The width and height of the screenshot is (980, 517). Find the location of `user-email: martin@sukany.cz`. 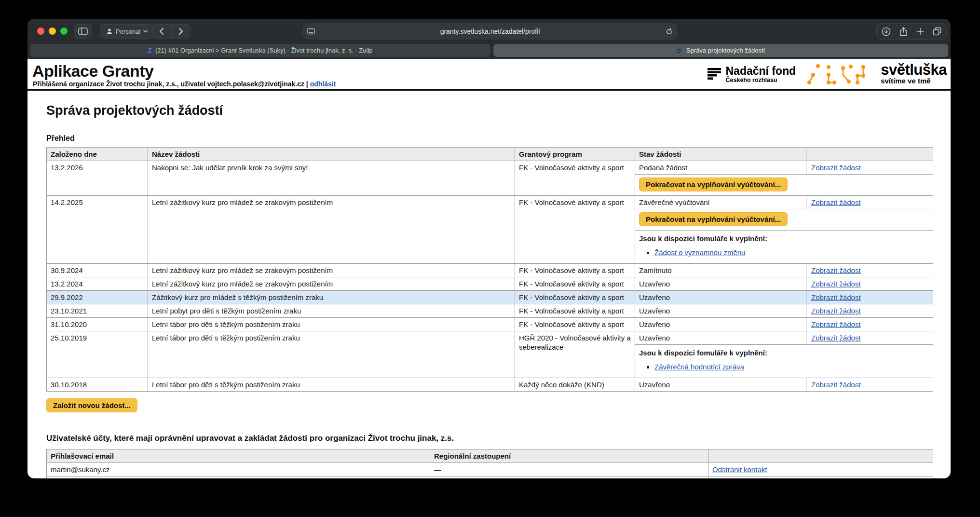

user-email: martin@sukany.cz is located at coordinates (238, 470).